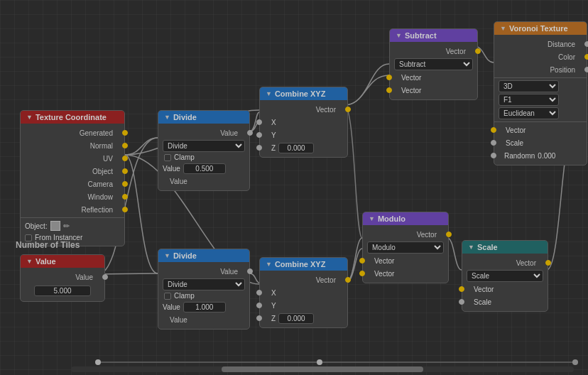  I want to click on subtract-vector1-in-row: Vector, so click(433, 77).